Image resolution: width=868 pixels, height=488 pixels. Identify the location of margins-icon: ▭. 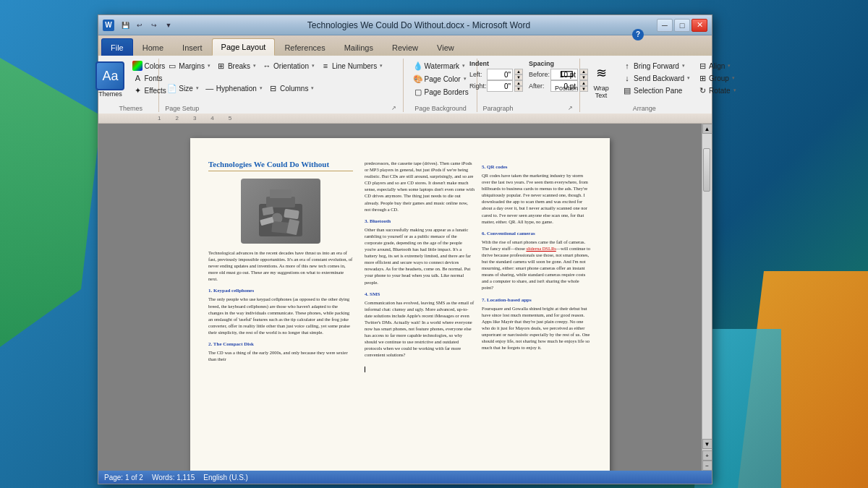
(172, 66).